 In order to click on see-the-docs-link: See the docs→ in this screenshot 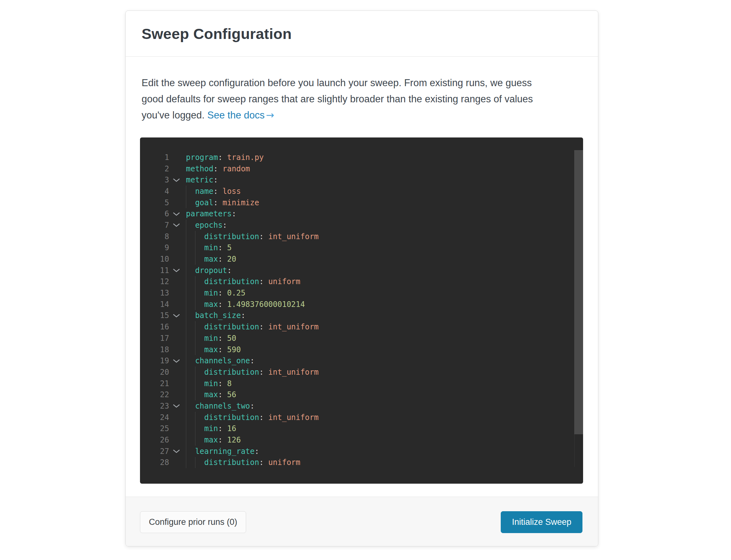, I will do `click(241, 115)`.